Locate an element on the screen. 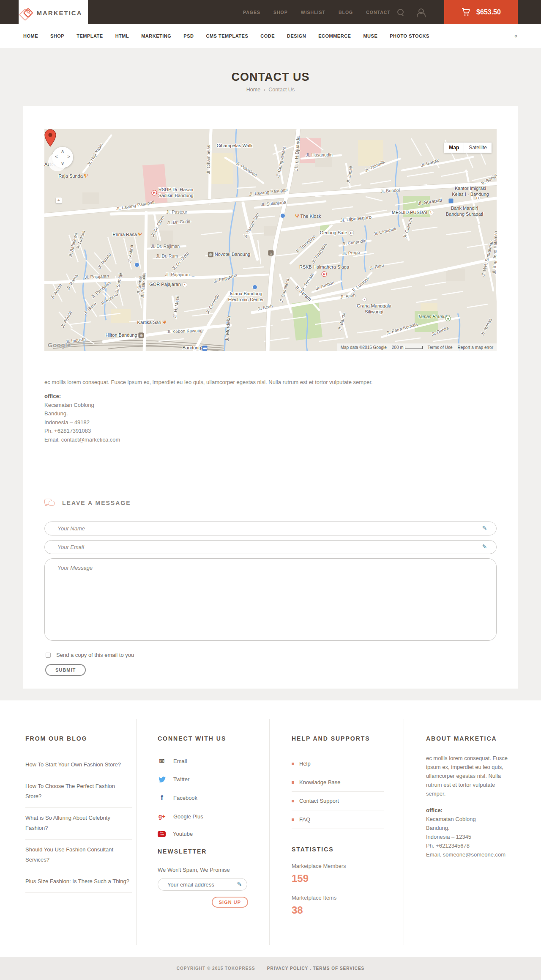 The image size is (541, 980). location-pin-icon is located at coordinates (50, 138).